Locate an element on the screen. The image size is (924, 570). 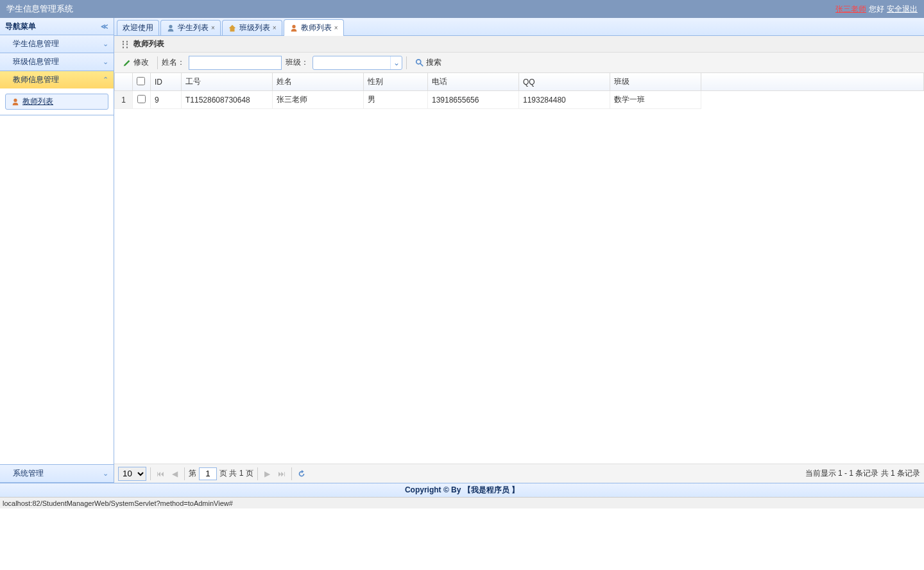
search-icon is located at coordinates (420, 63).